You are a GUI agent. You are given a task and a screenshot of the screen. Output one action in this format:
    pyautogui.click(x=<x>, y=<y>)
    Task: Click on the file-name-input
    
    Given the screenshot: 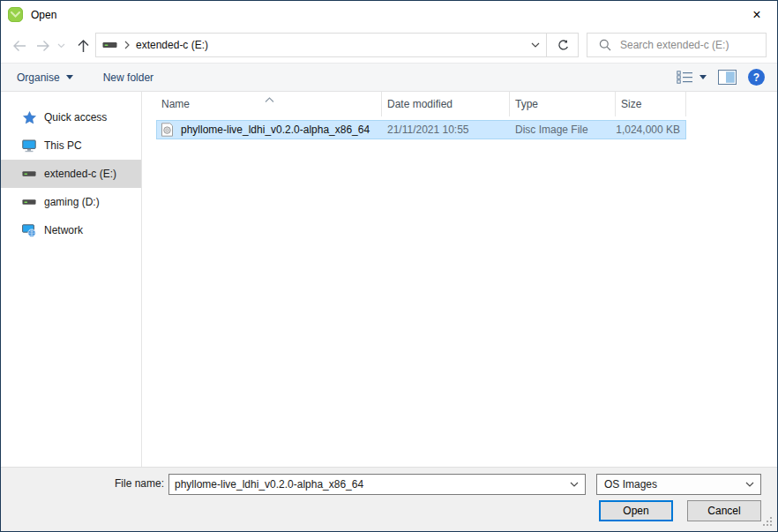 What is the action you would take?
    pyautogui.click(x=367, y=484)
    